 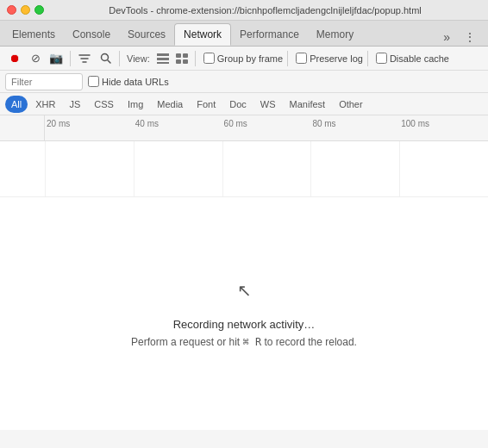 I want to click on minimize-button, so click(x=26, y=10).